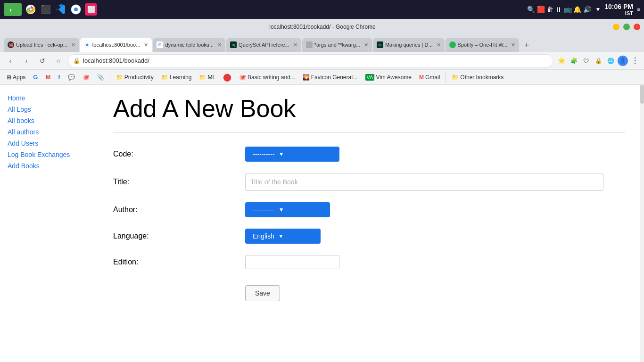  What do you see at coordinates (283, 236) in the screenshot?
I see `language-select-button: English ▼` at bounding box center [283, 236].